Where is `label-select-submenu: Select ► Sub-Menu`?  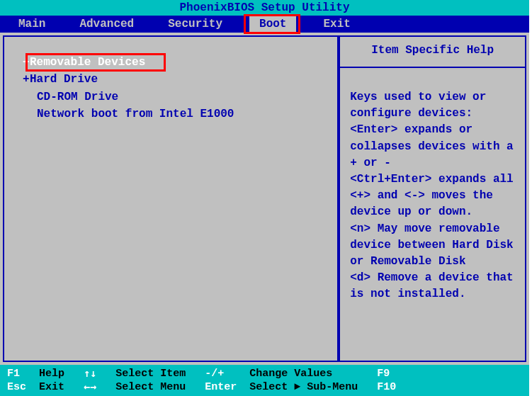 label-select-submenu: Select ► Sub-Menu is located at coordinates (303, 387).